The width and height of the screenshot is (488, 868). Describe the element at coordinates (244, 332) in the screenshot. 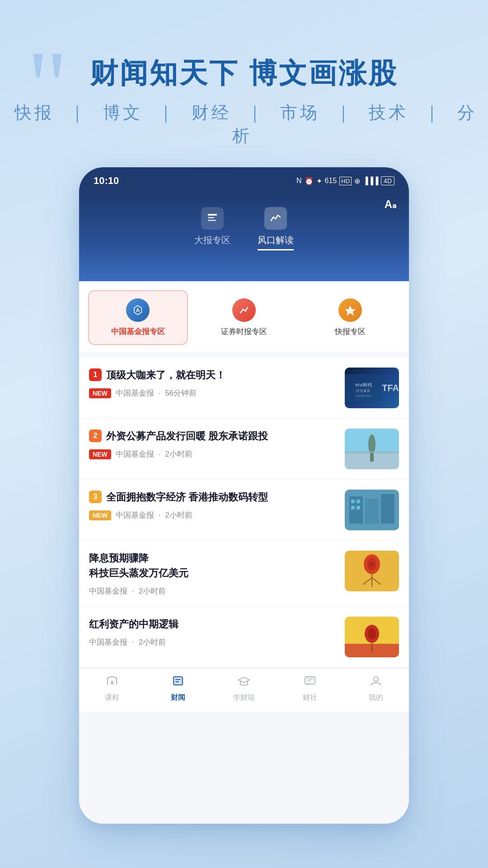

I see `zhengquan-label: 证券时报专区` at that location.